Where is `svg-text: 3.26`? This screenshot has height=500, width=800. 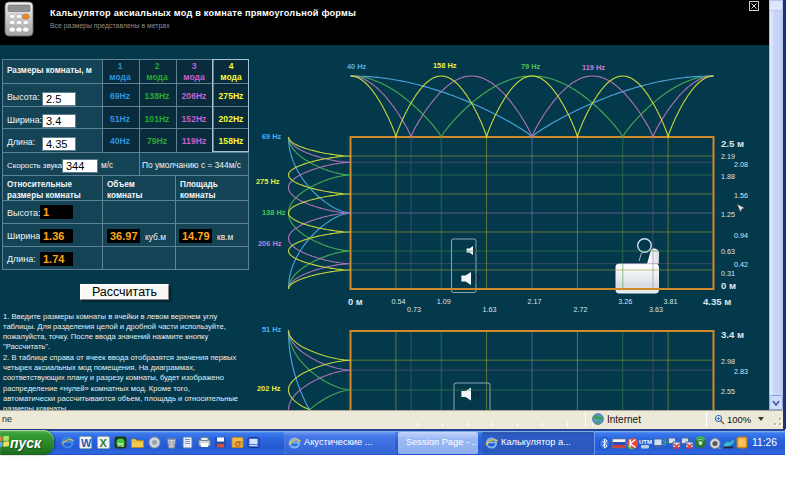 svg-text: 3.26 is located at coordinates (625, 302).